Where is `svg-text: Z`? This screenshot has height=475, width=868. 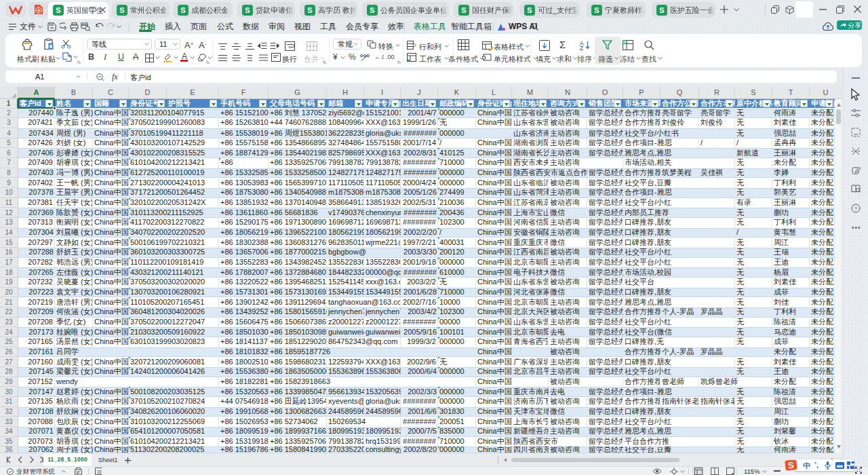 svg-text: Z is located at coordinates (582, 48).